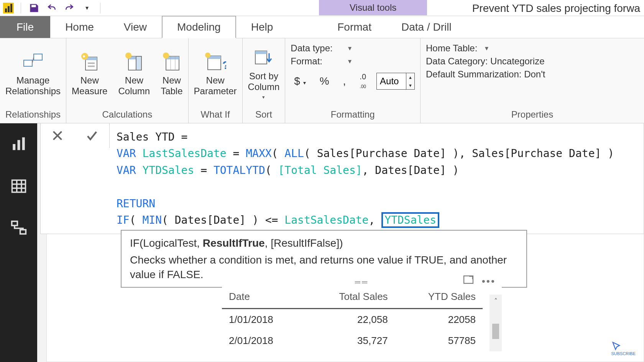  I want to click on home-table-dropdown: ▾, so click(487, 48).